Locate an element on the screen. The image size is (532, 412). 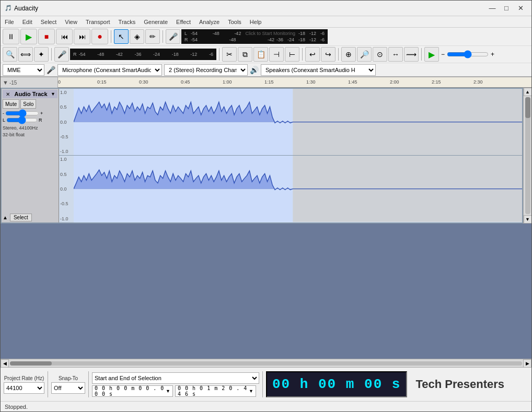
waveform-channel-2: 1.0 0.5 0.0 -0.5 -1.0 is located at coordinates (291, 189).